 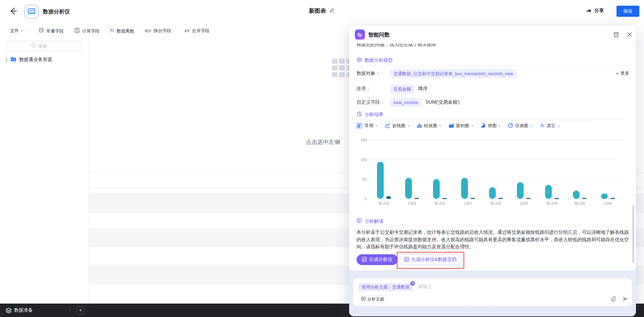 What do you see at coordinates (332, 11) in the screenshot?
I see `edit-pencil-icon` at bounding box center [332, 11].